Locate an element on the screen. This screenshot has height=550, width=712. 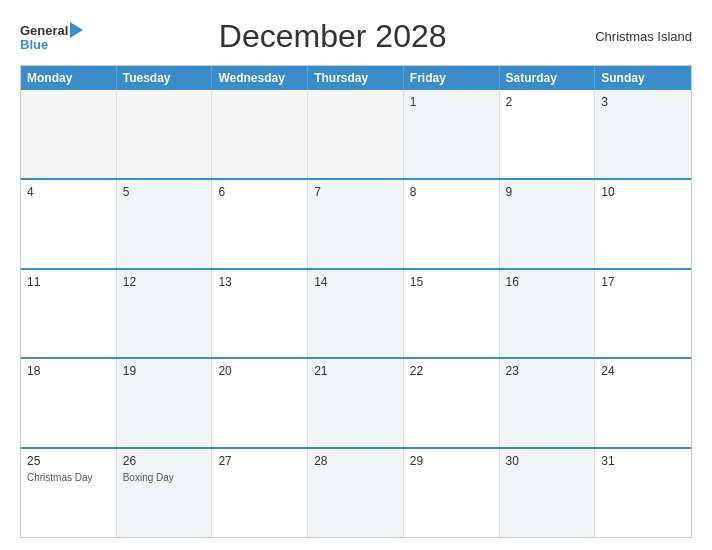
table-row: 28 is located at coordinates (356, 493).